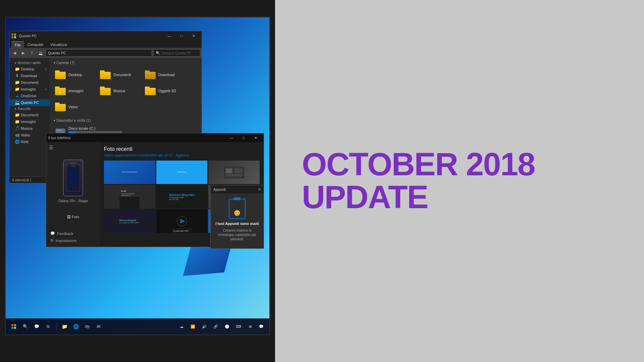 The height and width of the screenshot is (362, 644). I want to click on ribbon-tabs: File Computer Visualizza, so click(105, 44).